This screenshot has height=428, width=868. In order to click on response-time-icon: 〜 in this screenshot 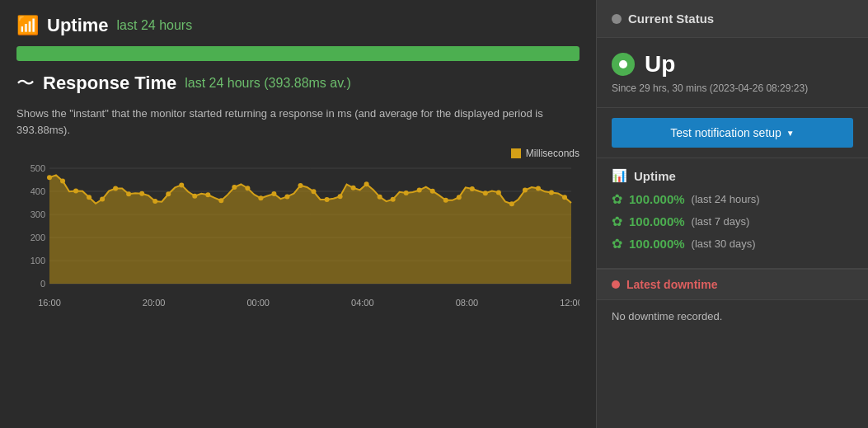, I will do `click(26, 83)`.